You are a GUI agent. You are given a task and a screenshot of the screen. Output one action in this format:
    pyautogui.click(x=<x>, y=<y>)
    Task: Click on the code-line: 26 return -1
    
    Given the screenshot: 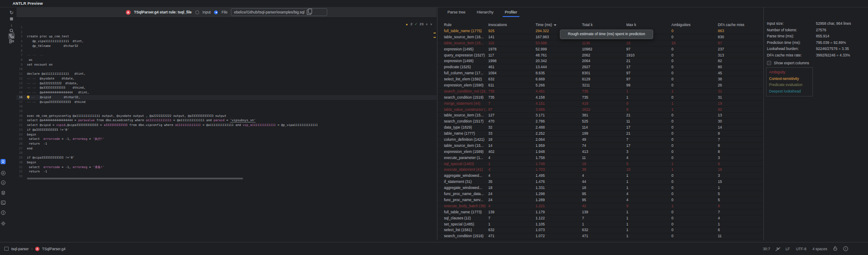 What is the action you would take?
    pyautogui.click(x=227, y=144)
    